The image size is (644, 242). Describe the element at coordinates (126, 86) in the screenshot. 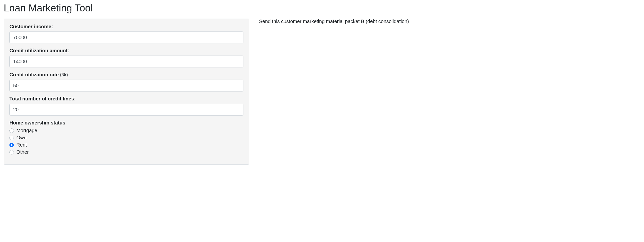

I see `credit-util-rate-input` at that location.